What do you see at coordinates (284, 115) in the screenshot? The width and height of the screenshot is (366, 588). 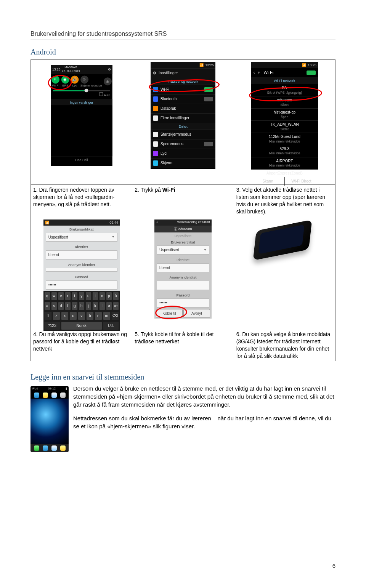 I see `shot-3: 📶 13:25 ‹ ᯤ Wi-Fi Wi-Fi-nettverk BASikre…` at bounding box center [284, 115].